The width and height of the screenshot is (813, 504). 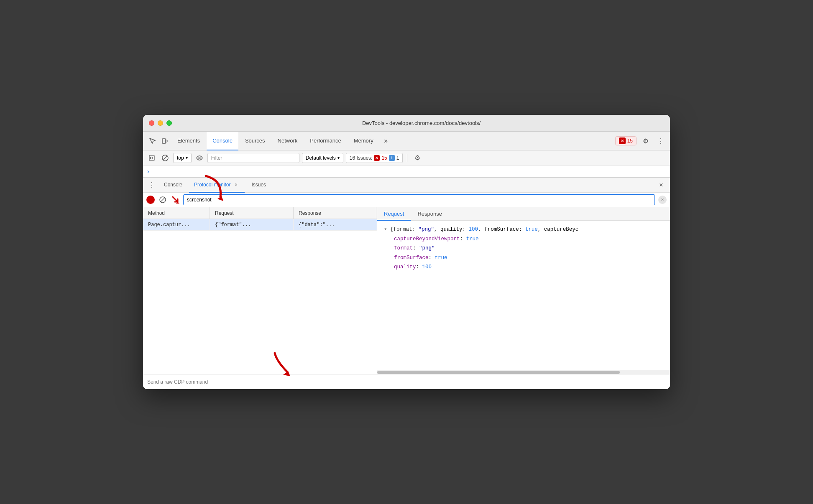 What do you see at coordinates (524, 295) in the screenshot?
I see `detail-content: ▾ {format: "png", quality: 100, fromSurf…` at bounding box center [524, 295].